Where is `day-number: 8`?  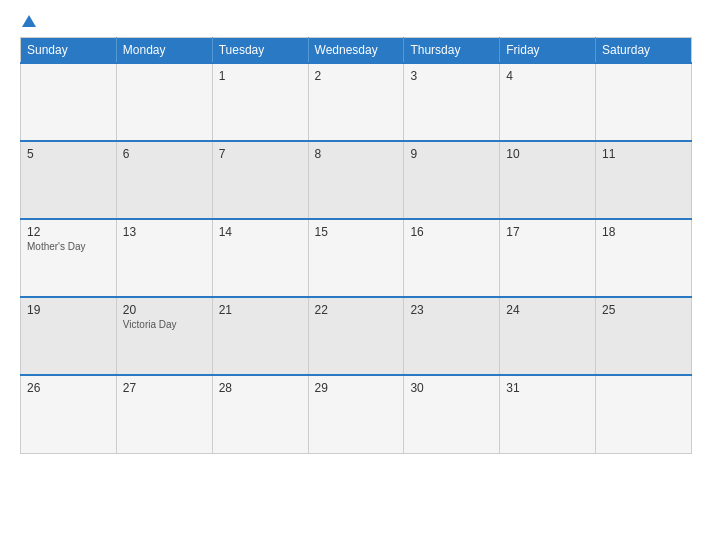
day-number: 8 is located at coordinates (356, 154).